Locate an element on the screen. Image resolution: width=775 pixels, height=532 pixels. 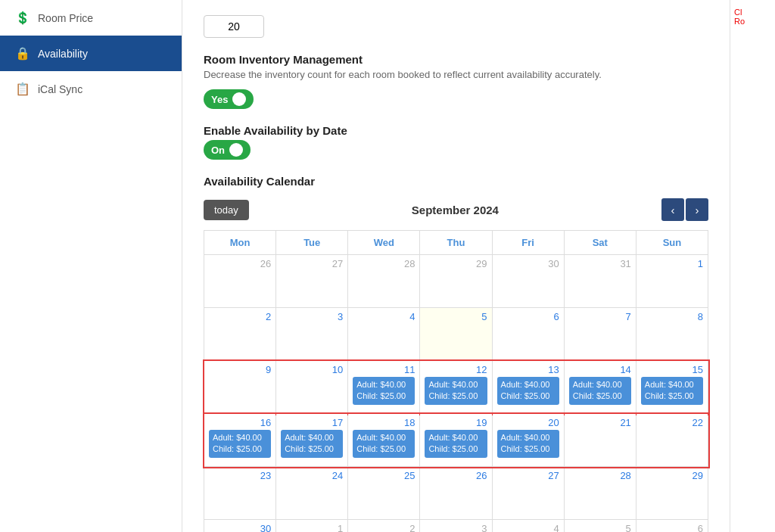
calendar-day: 7 is located at coordinates (599, 334).